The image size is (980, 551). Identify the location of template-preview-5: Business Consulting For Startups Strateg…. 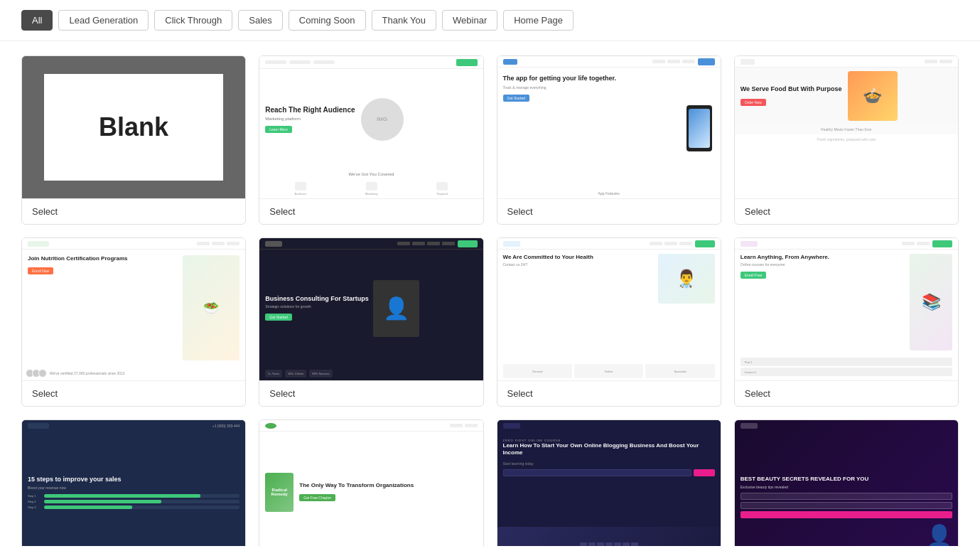
(371, 309).